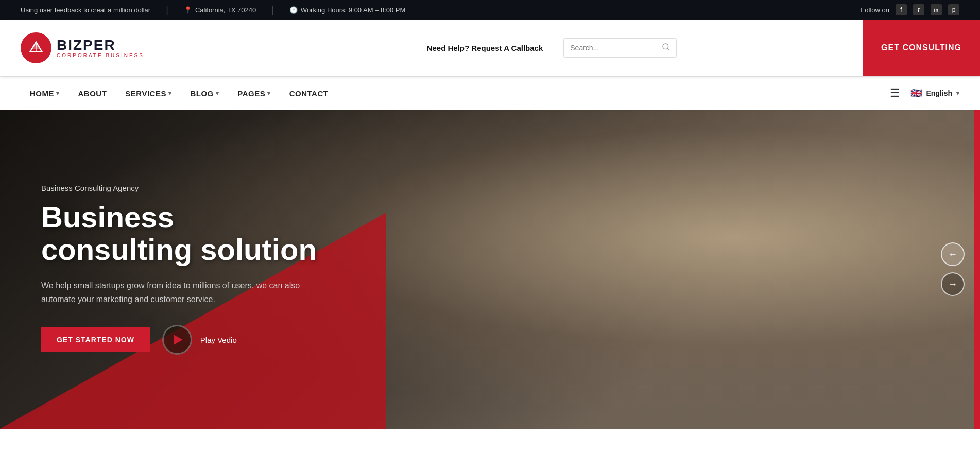 This screenshot has width=980, height=473. I want to click on hero-title: Business consulting solution, so click(180, 234).